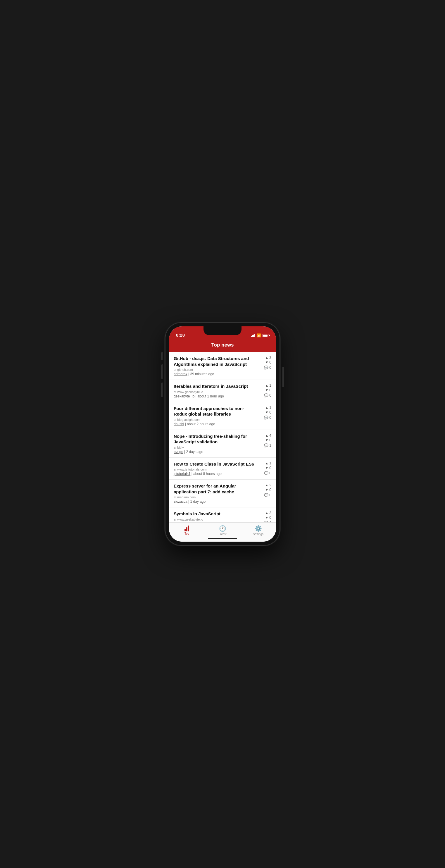  Describe the element at coordinates (216, 361) in the screenshot. I see `news-title: GitHub - dsa.js: Data Structures and Alg…` at that location.